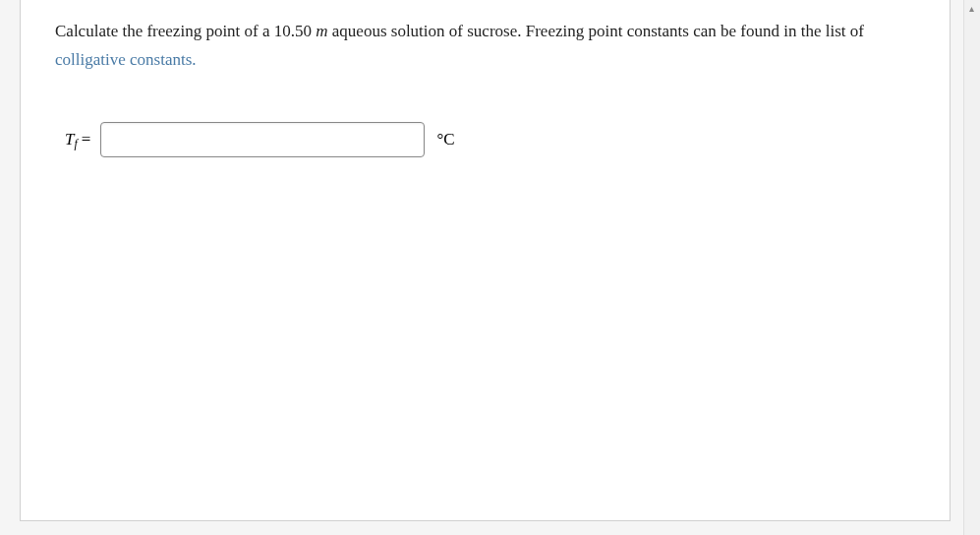  I want to click on vertical-scrollbar: ▴, so click(971, 268).